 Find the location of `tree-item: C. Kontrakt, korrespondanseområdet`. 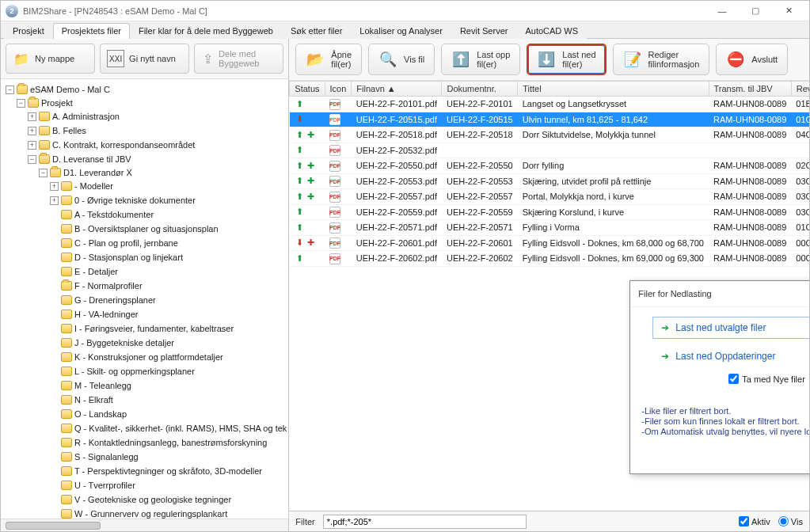

tree-item: C. Kontrakt, korrespondanseområdet is located at coordinates (124, 145).